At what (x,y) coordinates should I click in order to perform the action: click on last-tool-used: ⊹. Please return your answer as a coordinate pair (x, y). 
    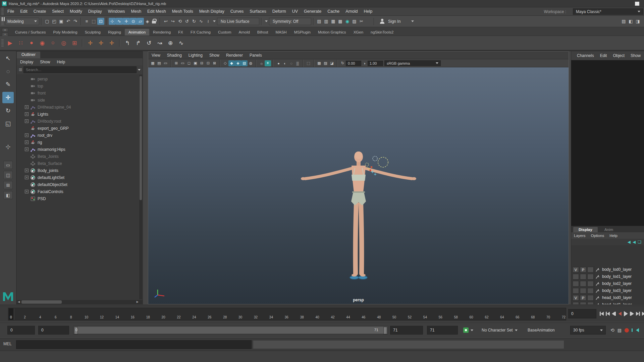
    Looking at the image, I should click on (8, 147).